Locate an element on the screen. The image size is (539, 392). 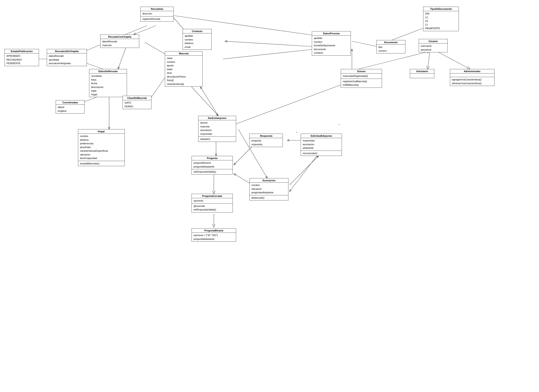
class-Mascota: Mascota clase nombre apodo edad sexo des… is located at coordinates (184, 69).